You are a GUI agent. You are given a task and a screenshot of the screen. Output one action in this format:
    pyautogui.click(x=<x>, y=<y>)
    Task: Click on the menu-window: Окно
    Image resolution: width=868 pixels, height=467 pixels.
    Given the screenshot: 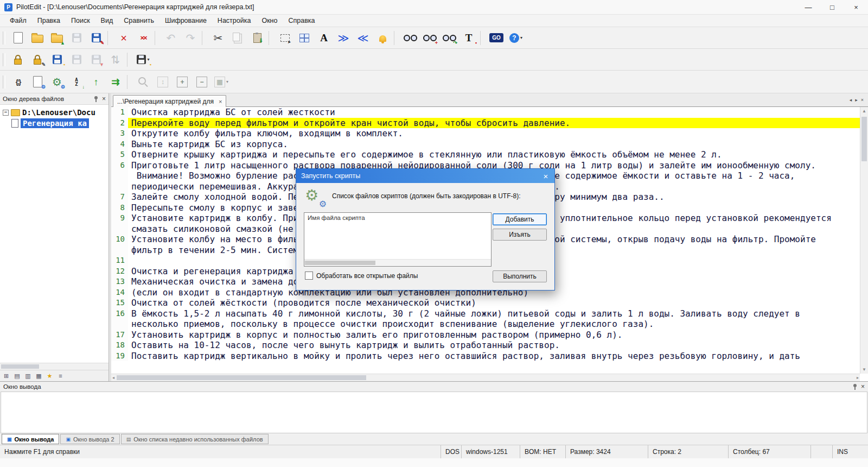 What is the action you would take?
    pyautogui.click(x=269, y=21)
    